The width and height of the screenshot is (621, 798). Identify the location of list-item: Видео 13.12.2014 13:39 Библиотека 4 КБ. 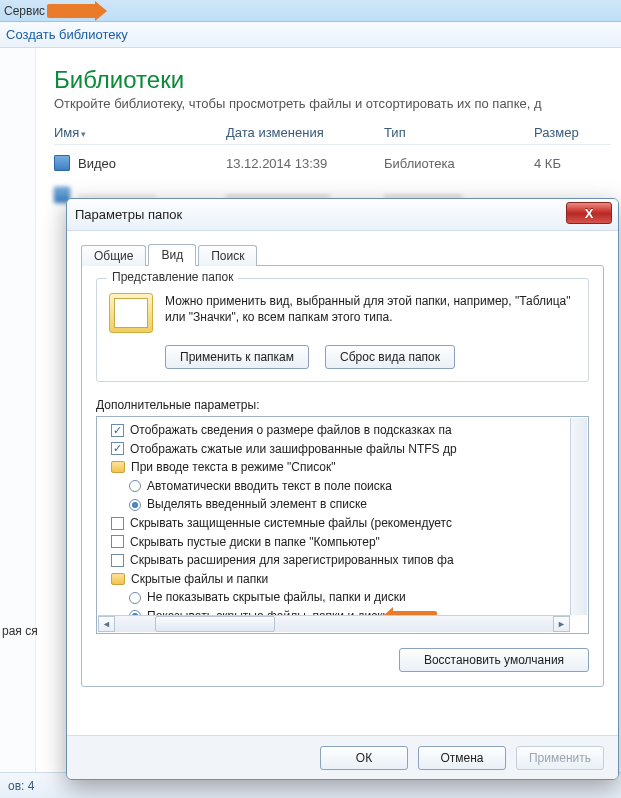
(332, 161).